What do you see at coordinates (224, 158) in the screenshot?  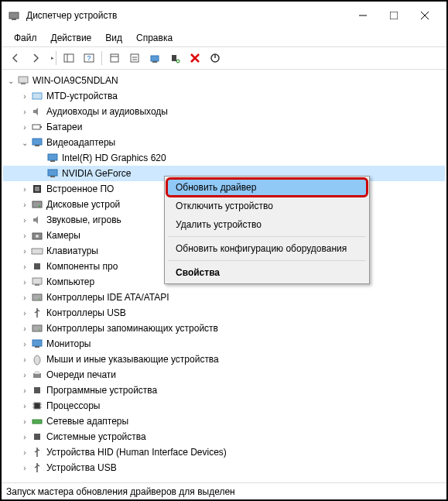 I see `tree-device: Intel(R) HD Graphics 620` at bounding box center [224, 158].